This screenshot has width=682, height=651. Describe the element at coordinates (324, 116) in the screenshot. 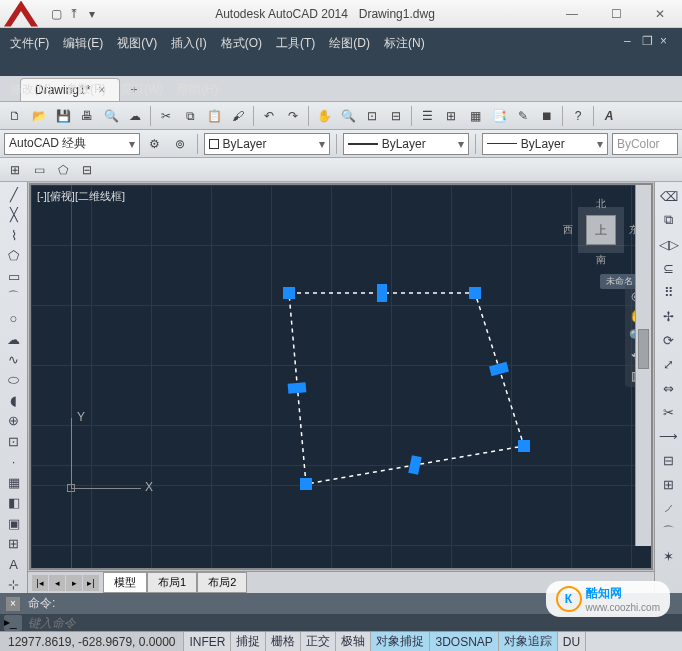

I see `pan-icon: ✋` at that location.